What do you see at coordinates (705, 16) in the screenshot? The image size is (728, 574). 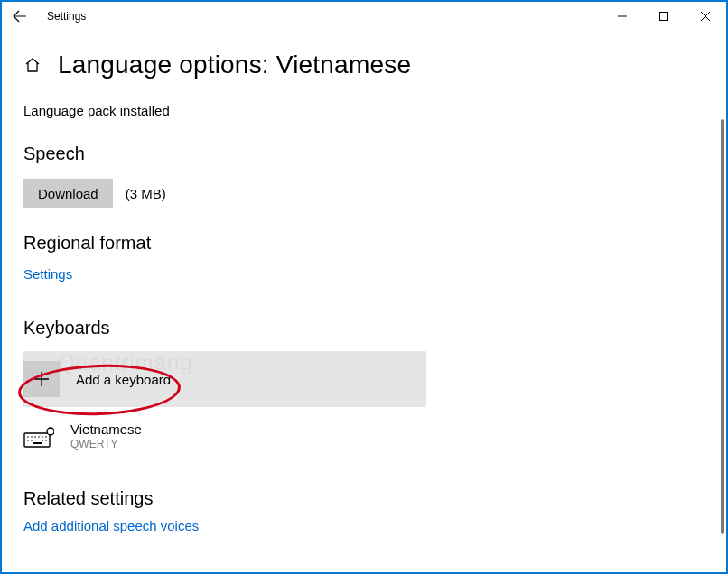 I see `close-icon` at bounding box center [705, 16].